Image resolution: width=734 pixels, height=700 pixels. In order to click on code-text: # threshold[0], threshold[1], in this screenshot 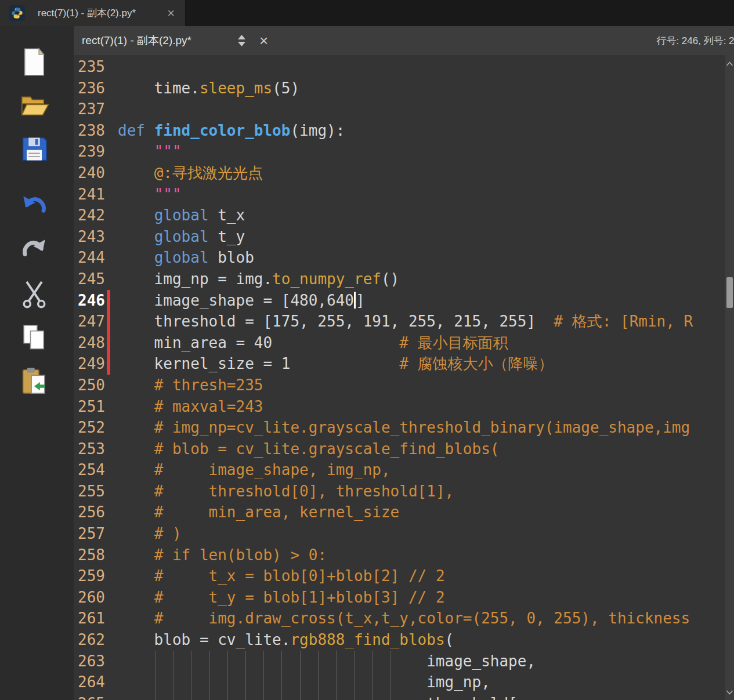, I will do `click(418, 492)`.